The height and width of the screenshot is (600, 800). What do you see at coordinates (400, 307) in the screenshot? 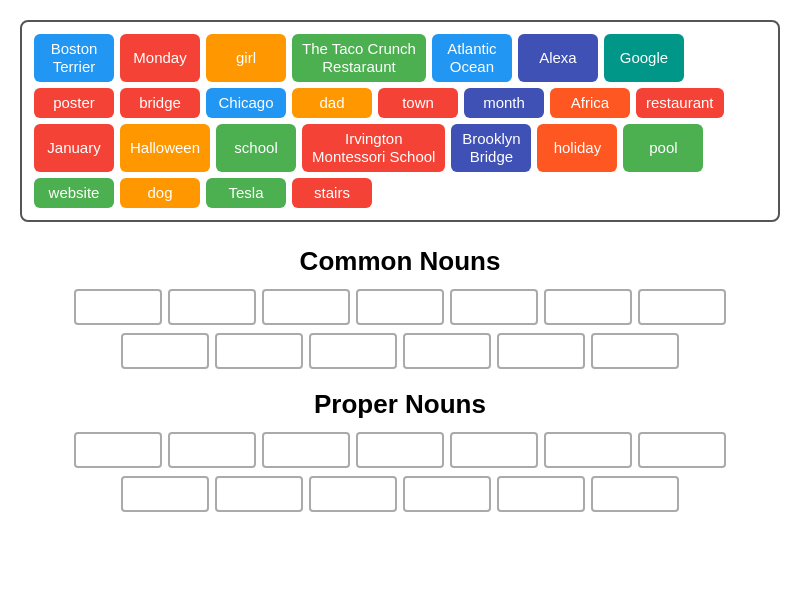
I see `common-nouns-row1` at bounding box center [400, 307].